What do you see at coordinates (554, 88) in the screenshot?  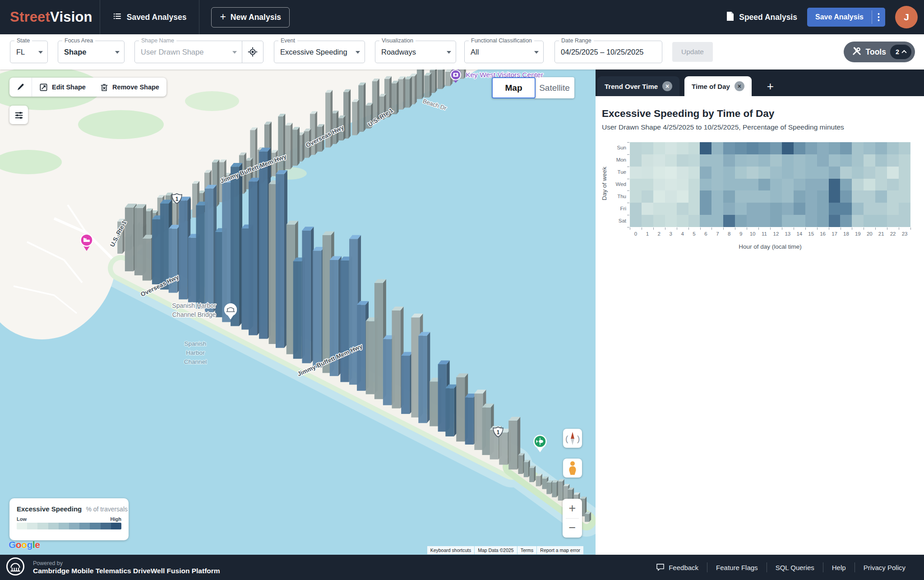 I see `satellite-view-button: Satellite` at bounding box center [554, 88].